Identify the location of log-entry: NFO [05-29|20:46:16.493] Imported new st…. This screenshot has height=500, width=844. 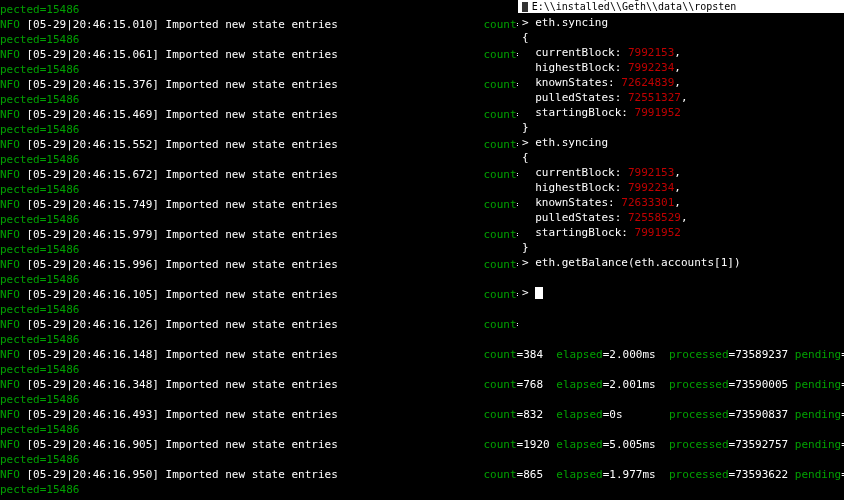
(422, 414).